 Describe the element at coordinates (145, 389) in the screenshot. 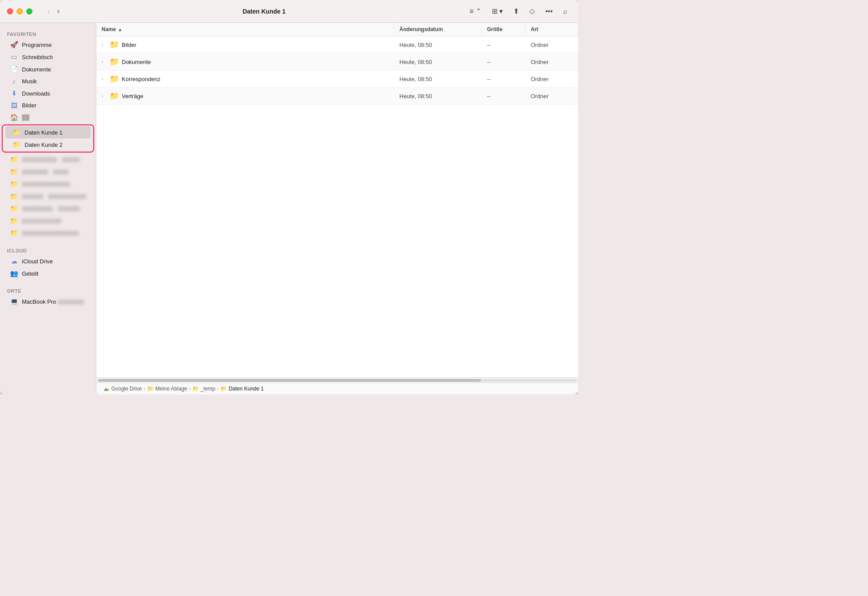

I see `breadcrumb-sep-1: ›` at that location.